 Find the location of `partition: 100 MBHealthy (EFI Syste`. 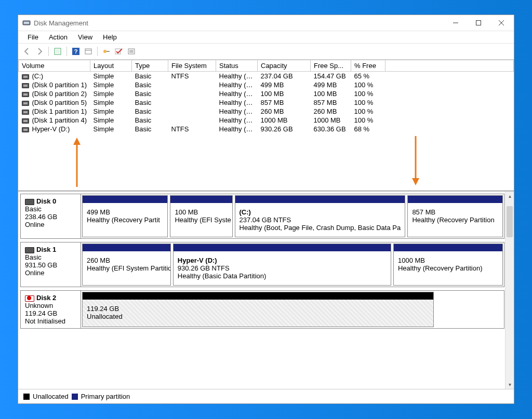

partition: 100 MBHealthy (EFI Syste is located at coordinates (201, 216).